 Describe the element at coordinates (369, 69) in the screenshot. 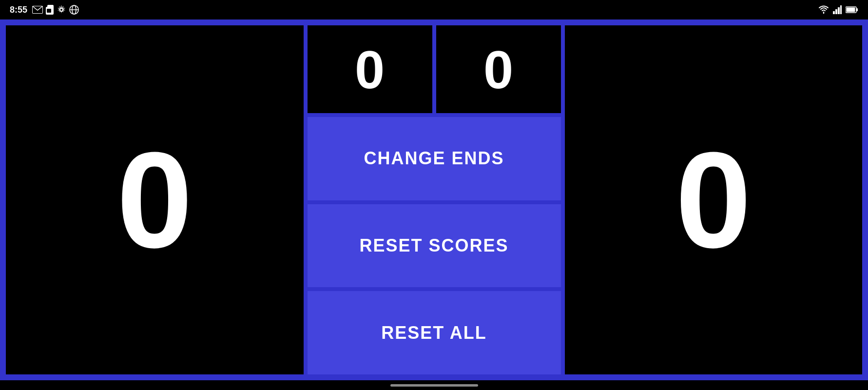

I see `top-left-score-display: 0` at that location.